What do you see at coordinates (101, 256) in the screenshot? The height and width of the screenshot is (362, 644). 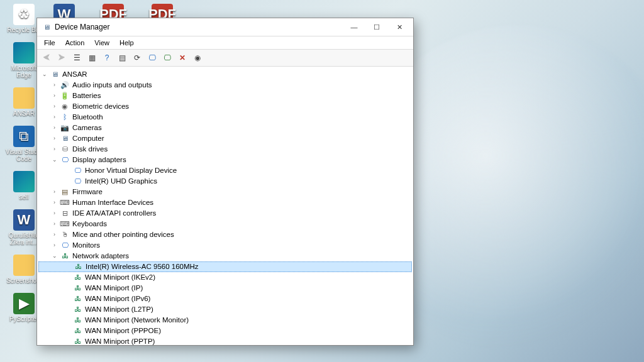 I see `tree-node-label: Network adapters` at bounding box center [101, 256].